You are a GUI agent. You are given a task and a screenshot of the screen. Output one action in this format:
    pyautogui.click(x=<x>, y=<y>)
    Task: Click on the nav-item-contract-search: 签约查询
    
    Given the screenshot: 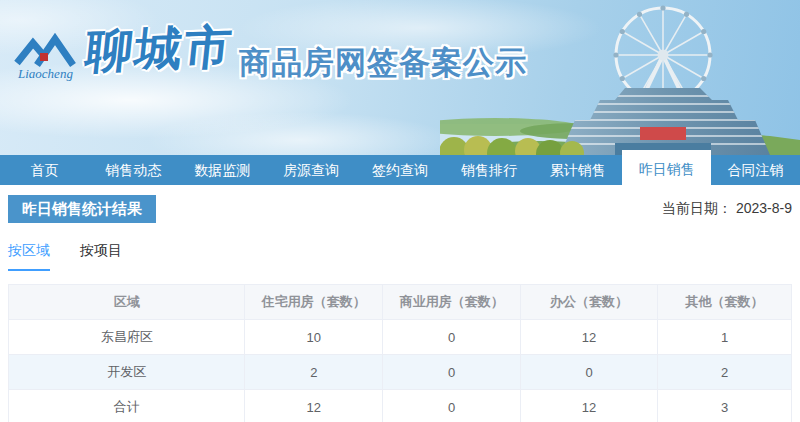 What is the action you would take?
    pyautogui.click(x=400, y=170)
    